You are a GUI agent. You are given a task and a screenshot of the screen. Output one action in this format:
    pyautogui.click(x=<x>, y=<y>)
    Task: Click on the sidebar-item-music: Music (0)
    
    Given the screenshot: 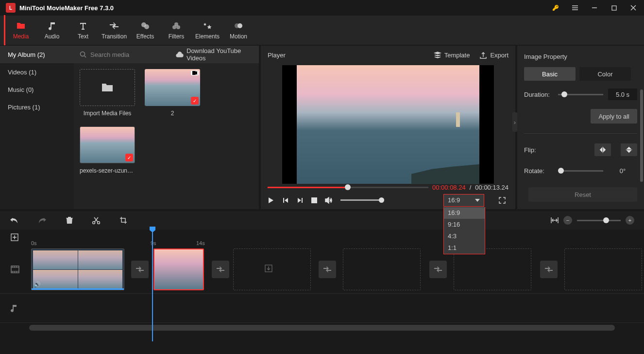 What is the action you would take?
    pyautogui.click(x=37, y=89)
    